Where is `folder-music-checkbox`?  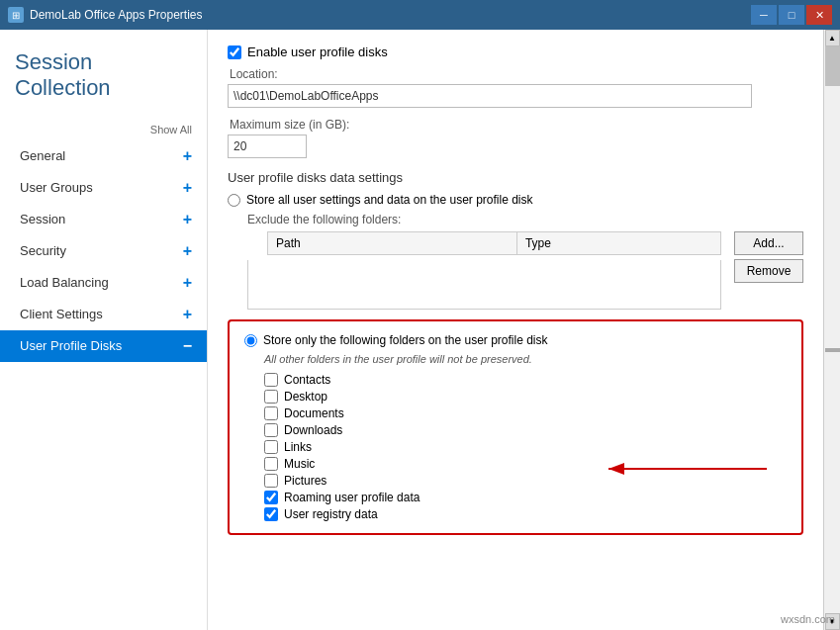
folder-music-checkbox is located at coordinates (271, 464).